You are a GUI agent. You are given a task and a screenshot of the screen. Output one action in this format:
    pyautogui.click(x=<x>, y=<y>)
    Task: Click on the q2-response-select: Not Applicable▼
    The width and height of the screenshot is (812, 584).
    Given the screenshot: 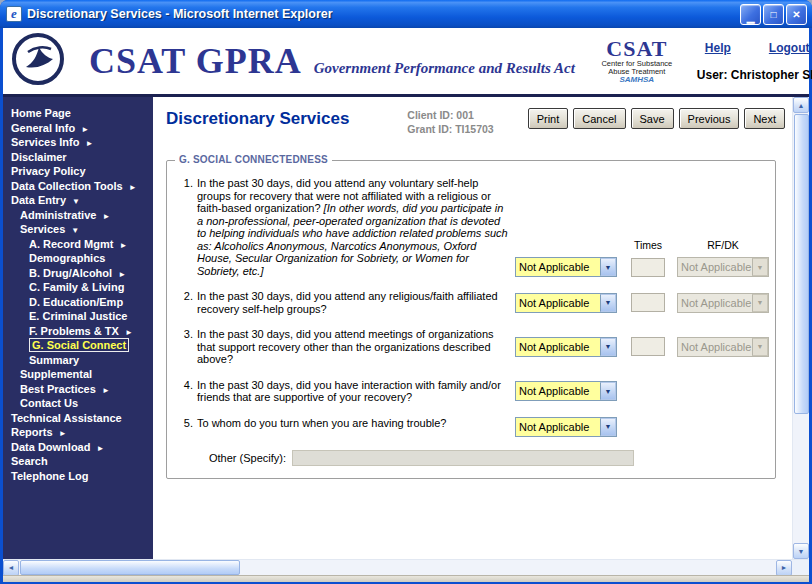 What is the action you would take?
    pyautogui.click(x=566, y=303)
    